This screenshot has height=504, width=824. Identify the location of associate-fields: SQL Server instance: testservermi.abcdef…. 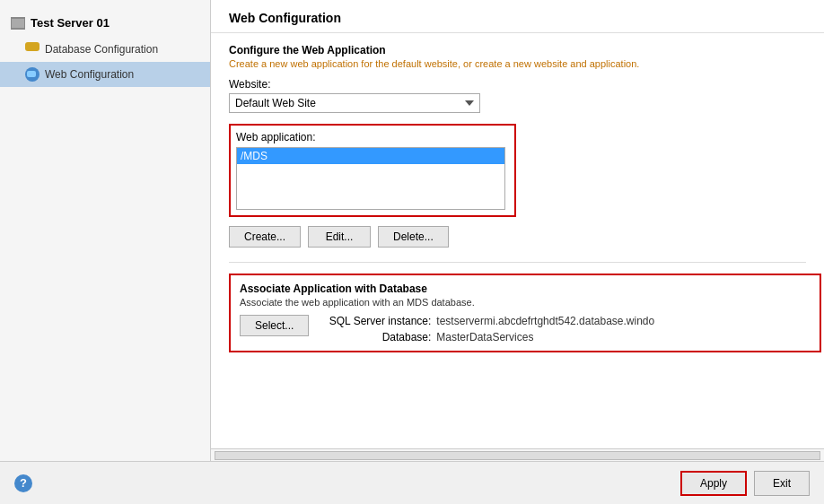
(488, 329).